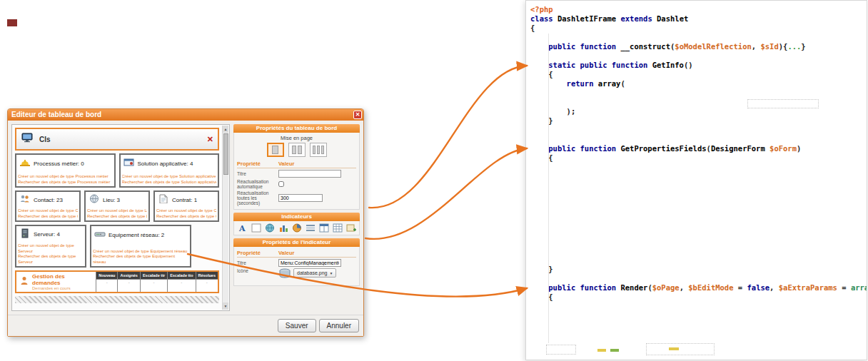  I want to click on badge-dashlet-icon, so click(351, 228).